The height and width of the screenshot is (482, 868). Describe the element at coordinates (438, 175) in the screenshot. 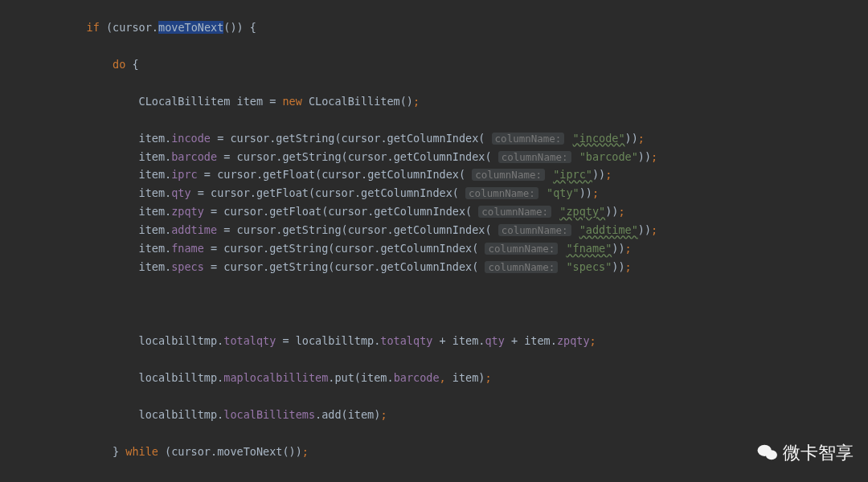

I see `code-line: item.iprc = cursor.getFloat(cursor.getCo…` at that location.